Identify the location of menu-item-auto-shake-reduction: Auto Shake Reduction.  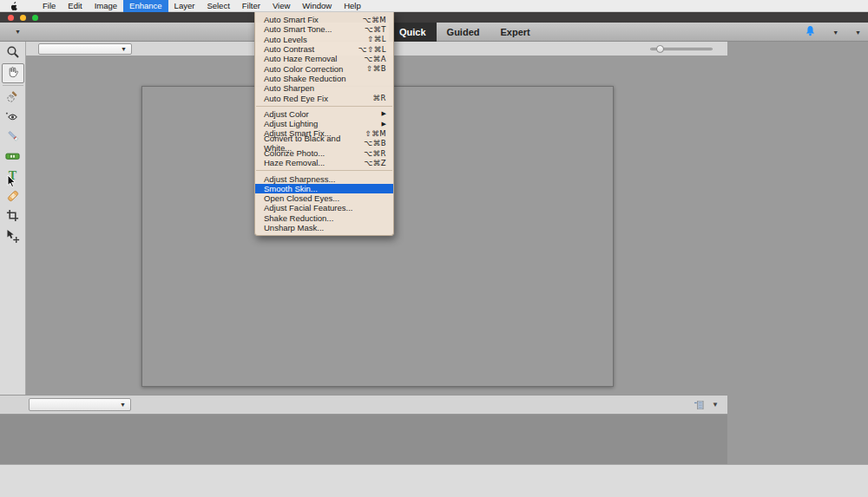
(325, 78).